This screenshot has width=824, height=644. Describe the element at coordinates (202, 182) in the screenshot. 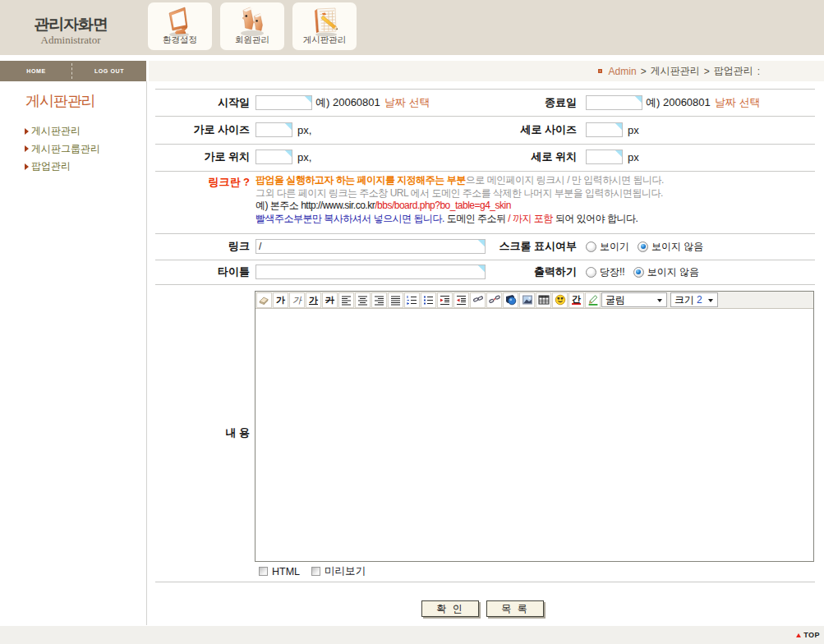

I see `link-help-label: 링크란 ?` at that location.